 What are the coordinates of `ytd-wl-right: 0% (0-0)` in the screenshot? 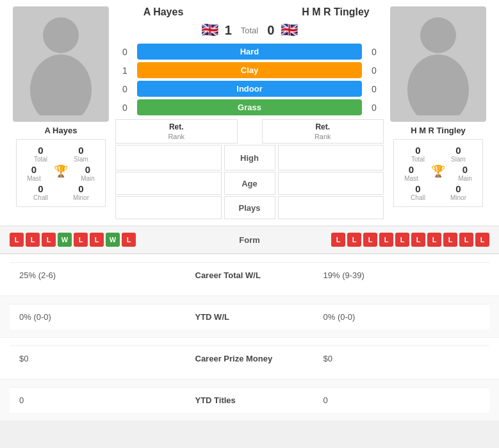 It's located at (402, 317).